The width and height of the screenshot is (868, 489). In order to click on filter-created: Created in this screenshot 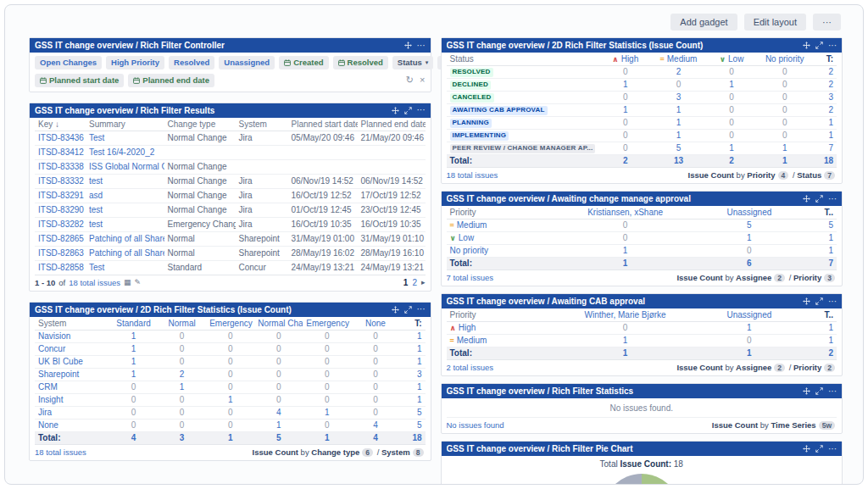, I will do `click(303, 63)`.